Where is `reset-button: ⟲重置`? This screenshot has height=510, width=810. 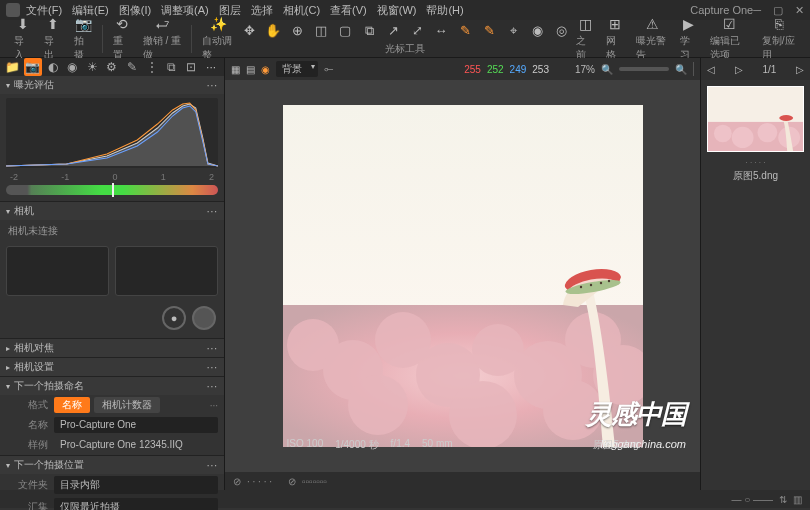 reset-button: ⟲重置 is located at coordinates (122, 38).